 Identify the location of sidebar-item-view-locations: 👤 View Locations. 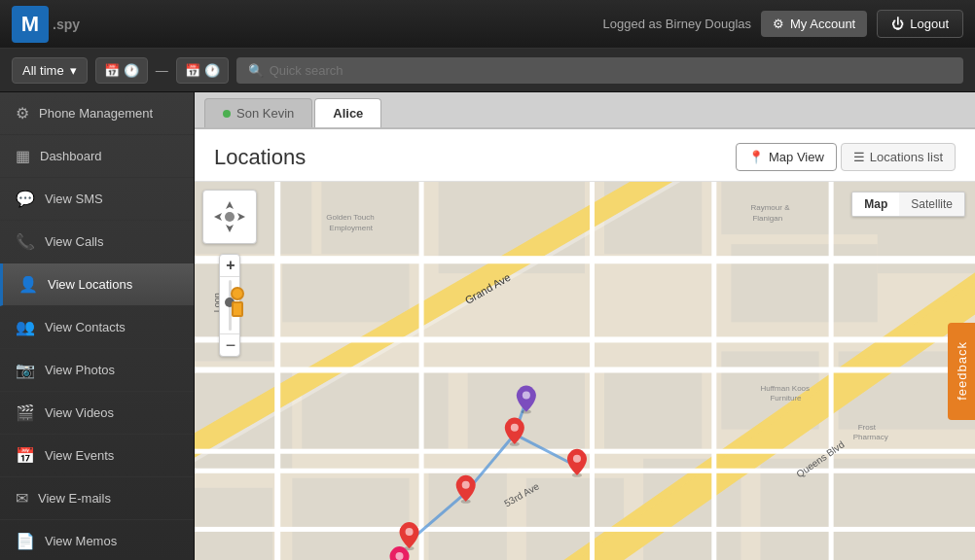
(97, 285).